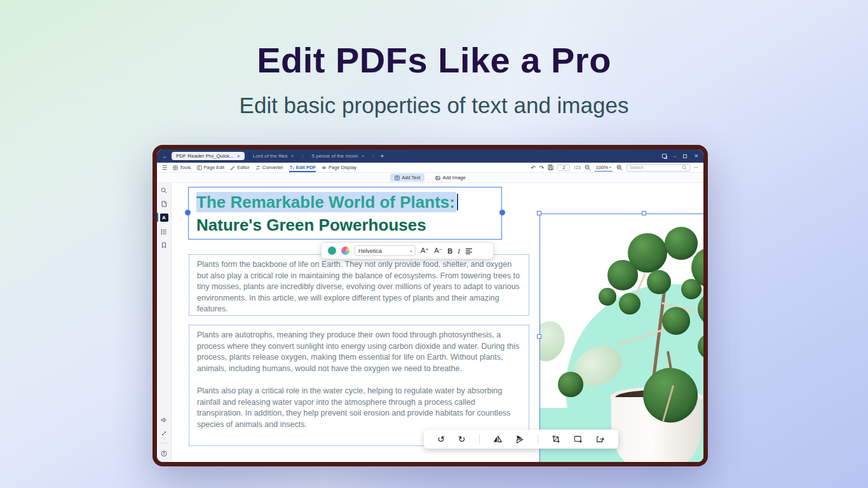 The image size is (868, 488). What do you see at coordinates (454, 178) in the screenshot?
I see `add-image-label: Add Image` at bounding box center [454, 178].